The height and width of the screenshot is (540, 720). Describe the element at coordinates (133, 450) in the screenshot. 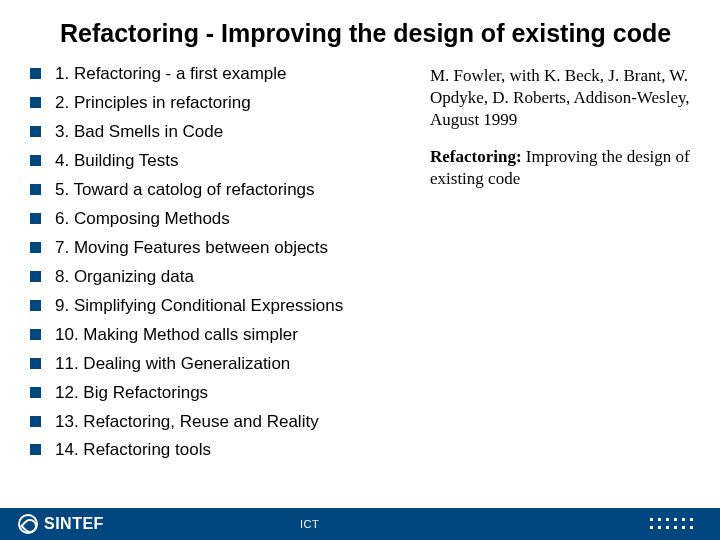

I see `toc-item-label: 14. Refactoring tools` at that location.